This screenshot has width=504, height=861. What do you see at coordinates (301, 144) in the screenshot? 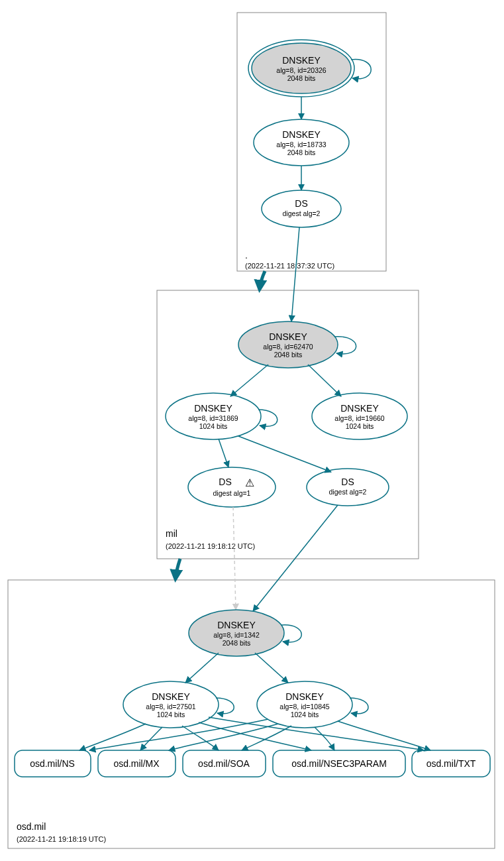
I see `svg-text: alg=8, id=18733` at bounding box center [301, 144].